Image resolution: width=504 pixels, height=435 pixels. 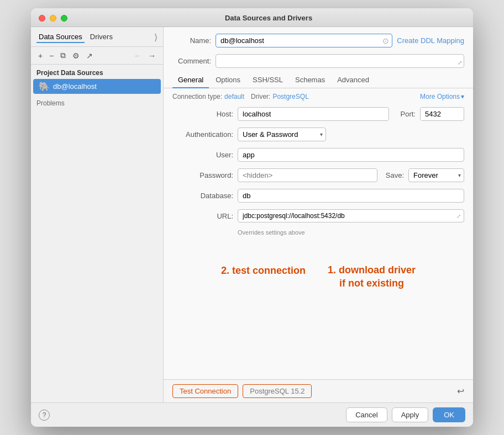 I want to click on database-label: Database:, so click(x=203, y=195).